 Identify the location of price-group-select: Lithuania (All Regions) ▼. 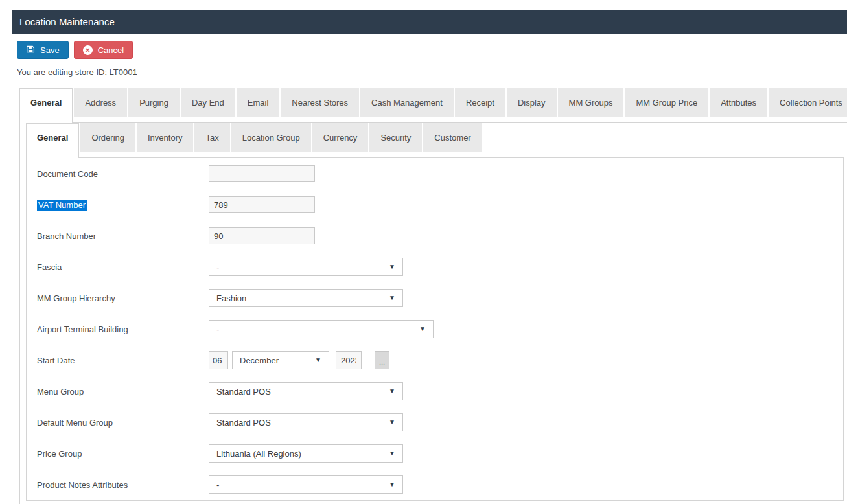
(306, 453).